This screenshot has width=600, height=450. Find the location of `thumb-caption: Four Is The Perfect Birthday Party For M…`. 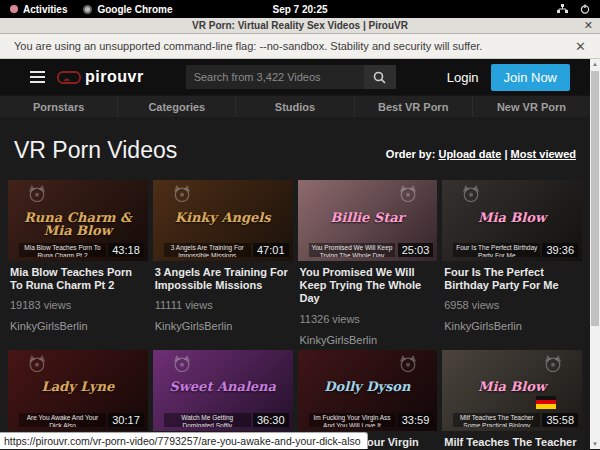

thumb-caption: Four Is The Perfect Birthday Party For M… is located at coordinates (496, 250).